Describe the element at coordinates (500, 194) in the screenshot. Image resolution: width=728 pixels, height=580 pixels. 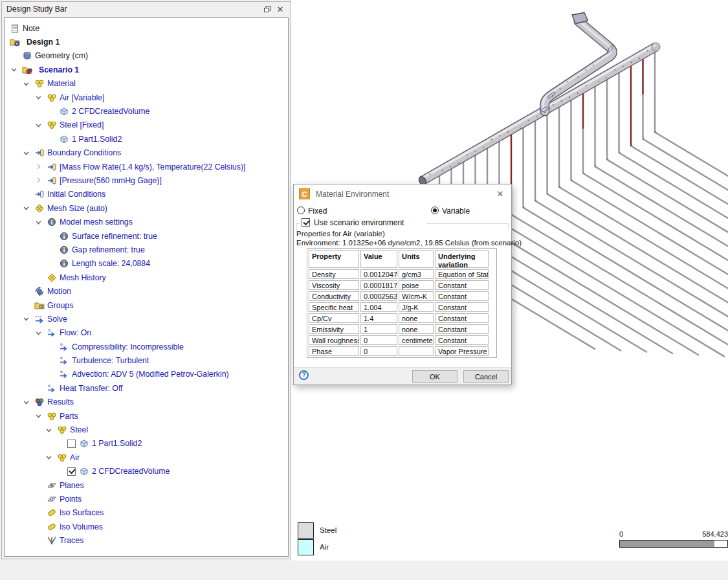
I see `dialog-close-icon: ✕` at that location.